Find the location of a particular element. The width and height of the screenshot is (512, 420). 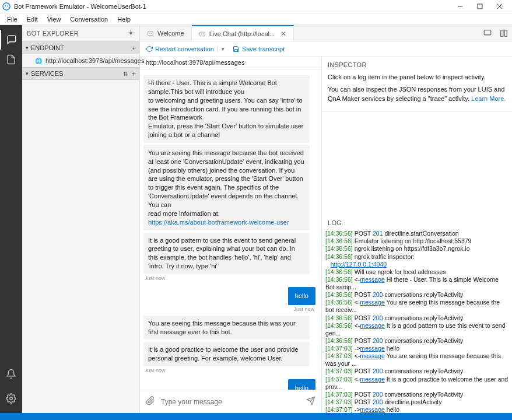

endpoint-url: http://localhost:3978/api/messages is located at coordinates (94, 61).